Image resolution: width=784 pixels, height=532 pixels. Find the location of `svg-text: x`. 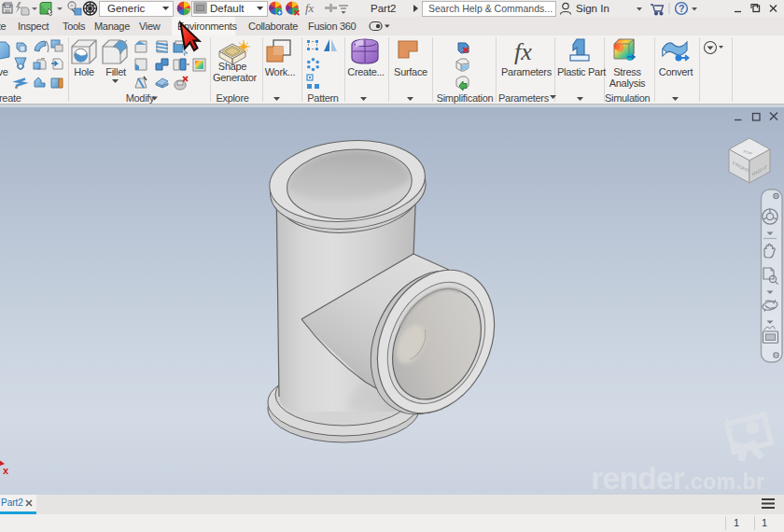

svg-text: x is located at coordinates (6, 470).